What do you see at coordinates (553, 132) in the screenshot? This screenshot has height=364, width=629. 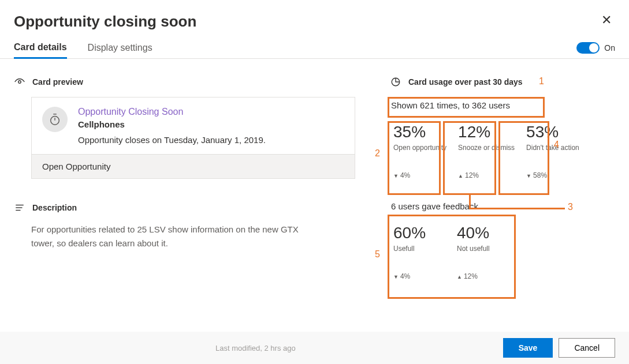 I see `stat-pct: 53%` at bounding box center [553, 132].